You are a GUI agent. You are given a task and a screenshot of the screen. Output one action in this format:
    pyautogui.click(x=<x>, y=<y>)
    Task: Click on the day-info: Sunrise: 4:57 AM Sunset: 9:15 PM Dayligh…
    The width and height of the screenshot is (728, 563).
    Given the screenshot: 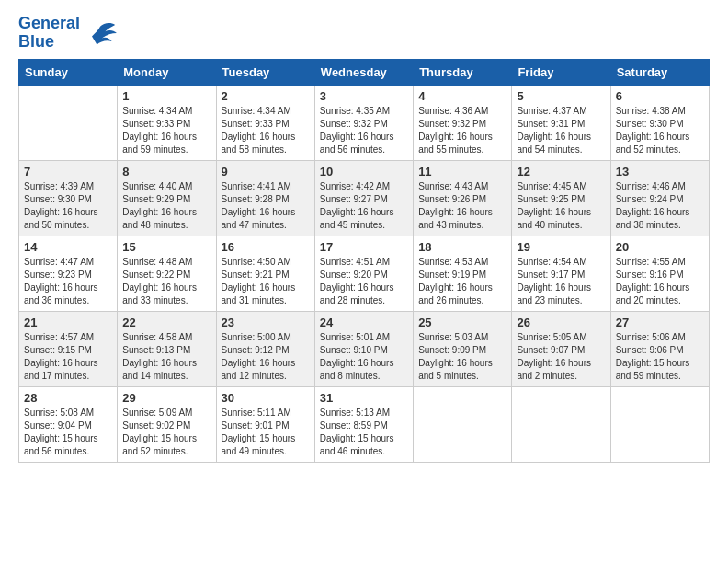 What is the action you would take?
    pyautogui.click(x=68, y=357)
    